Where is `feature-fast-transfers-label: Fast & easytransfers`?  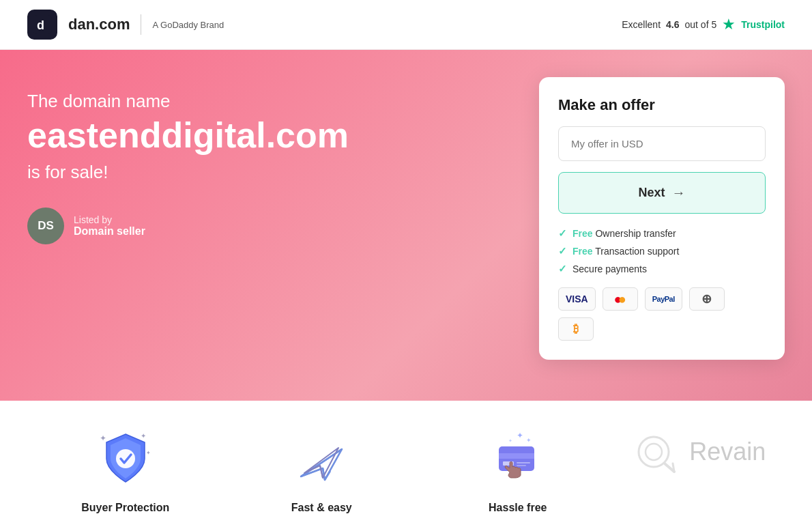 feature-fast-transfers-label: Fast & easytransfers is located at coordinates (322, 507).